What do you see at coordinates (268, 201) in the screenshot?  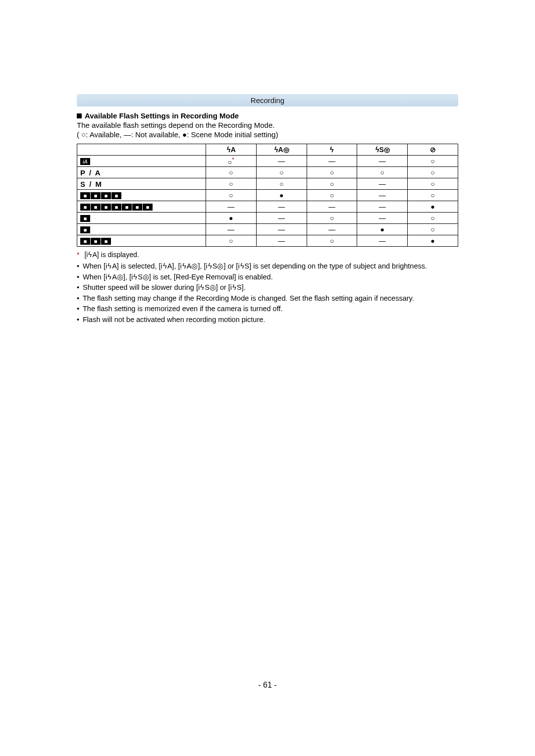 I see `table-body: iA○*———○P / A○○○○○S / M○○○—○■■■■○●○—○■■■…` at bounding box center [268, 201].